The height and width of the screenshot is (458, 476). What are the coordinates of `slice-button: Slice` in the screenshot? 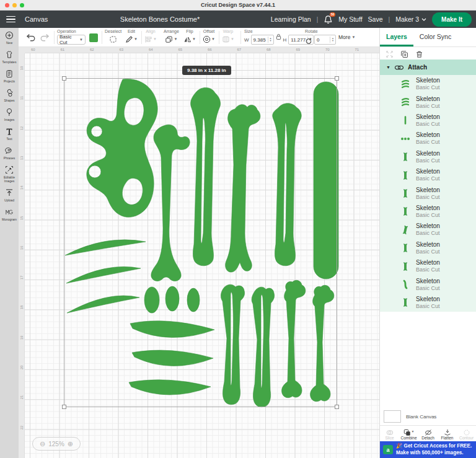 It's located at (389, 434).